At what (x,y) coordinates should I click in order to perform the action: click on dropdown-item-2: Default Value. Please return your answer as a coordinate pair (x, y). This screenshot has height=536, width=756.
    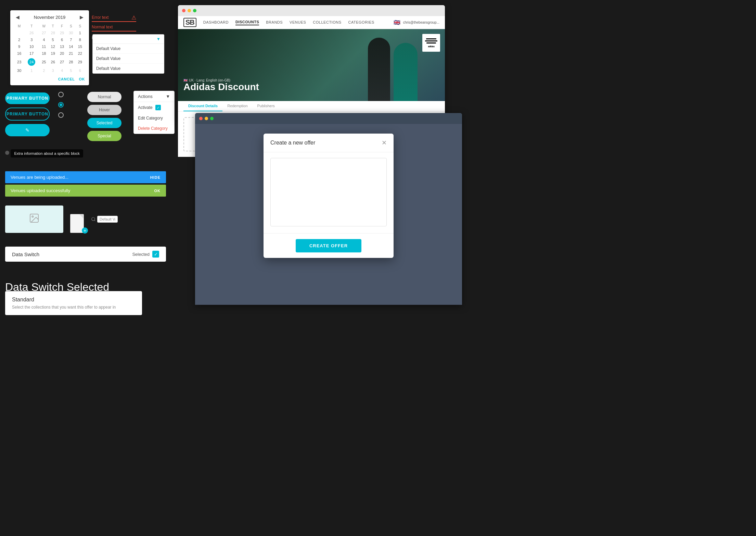
    Looking at the image, I should click on (128, 59).